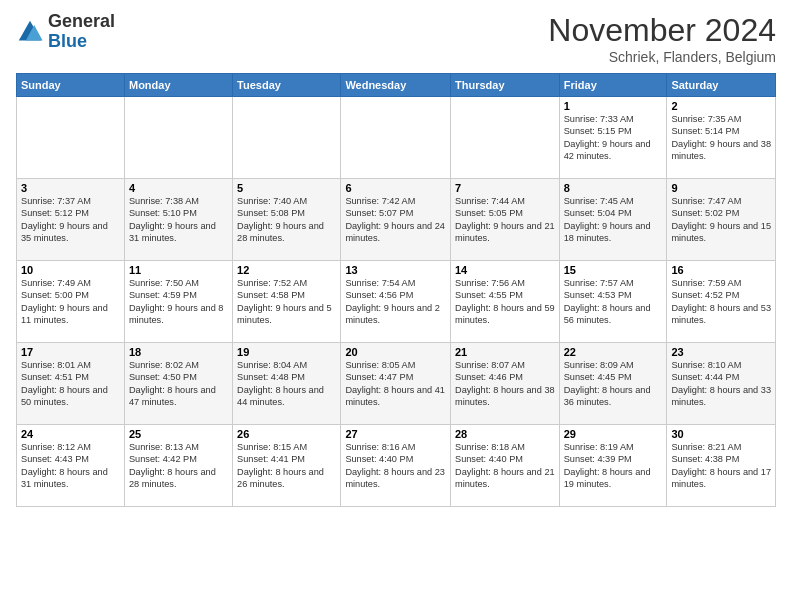  What do you see at coordinates (721, 302) in the screenshot?
I see `day-info: Sunrise: 7:59 AM Sunset: 4:52 PM Dayligh…` at bounding box center [721, 302].